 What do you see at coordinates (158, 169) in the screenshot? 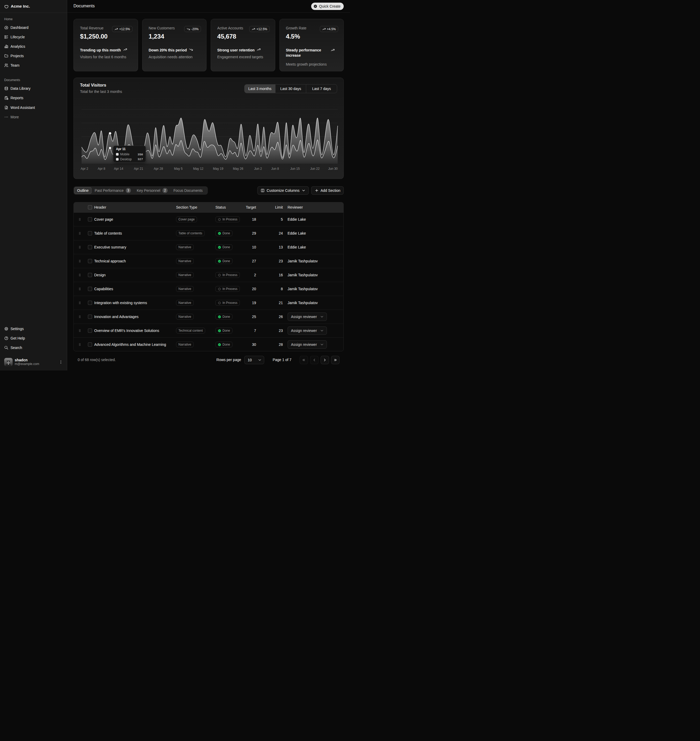
I see `svg-text: Apr 28` at bounding box center [158, 169].